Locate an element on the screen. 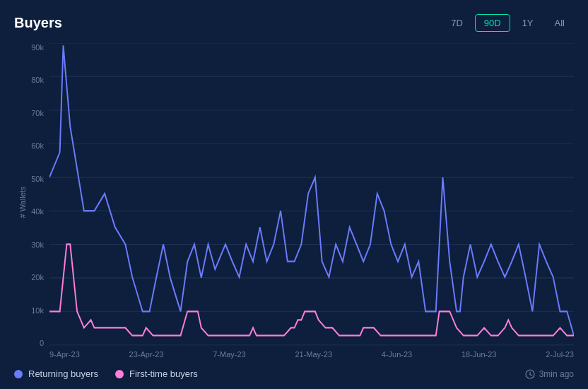 Image resolution: width=588 pixels, height=389 pixels. y-label-10k: 10k is located at coordinates (37, 310).